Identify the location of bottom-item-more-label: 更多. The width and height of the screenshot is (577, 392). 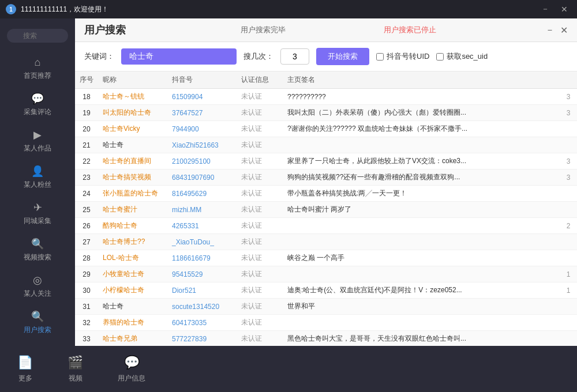
(25, 378).